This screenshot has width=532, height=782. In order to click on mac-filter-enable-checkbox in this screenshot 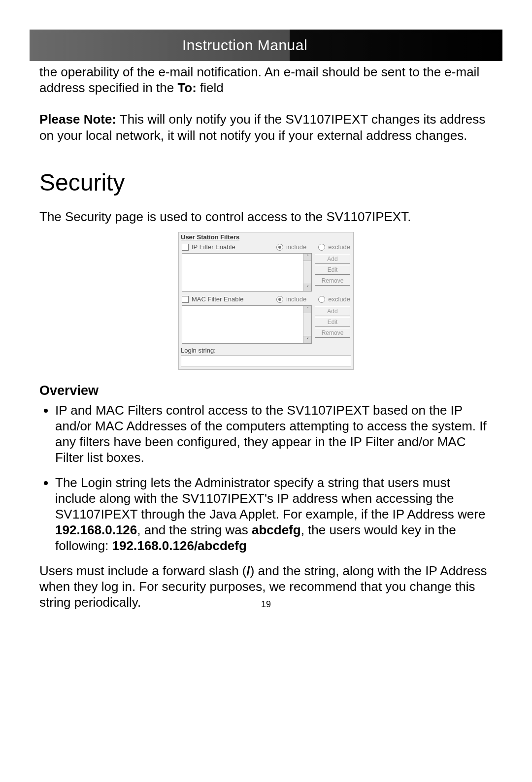, I will do `click(185, 299)`.